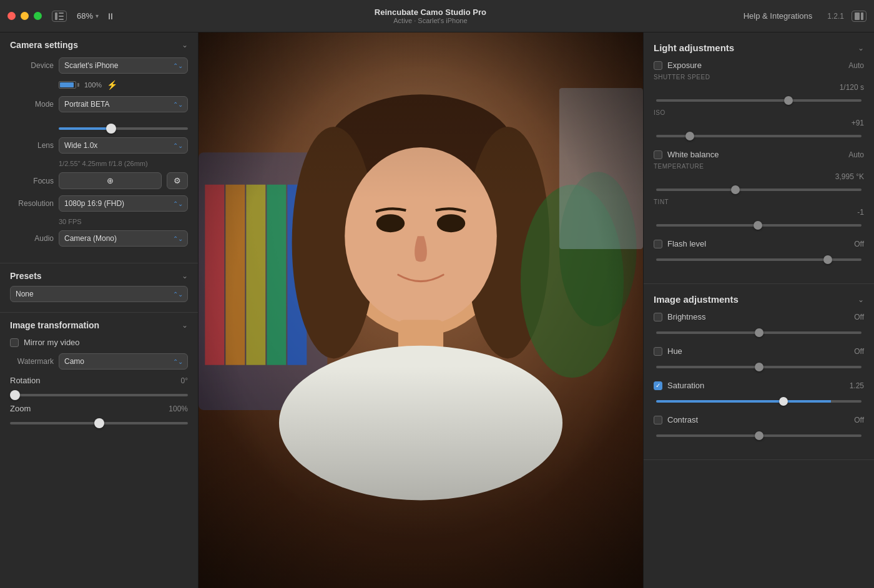 The height and width of the screenshot is (588, 874). Describe the element at coordinates (759, 77) in the screenshot. I see `shutter-speed-label: SHUTTER SPEED` at that location.